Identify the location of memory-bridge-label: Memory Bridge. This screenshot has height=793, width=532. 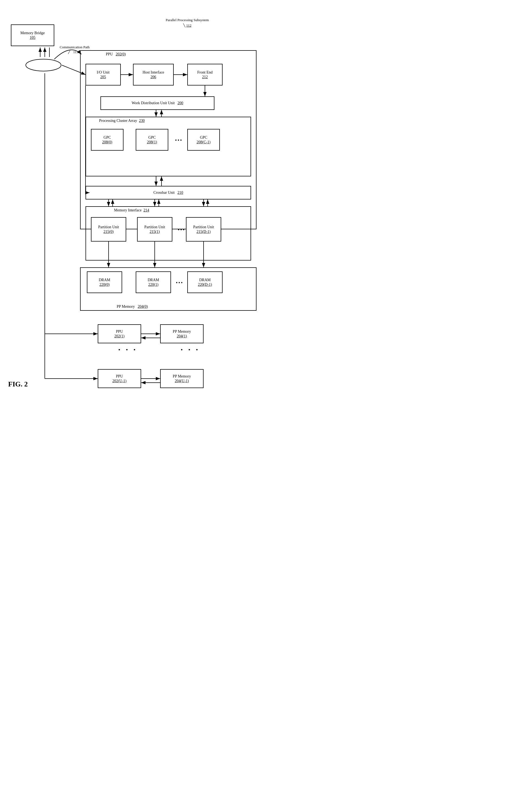
(33, 33).